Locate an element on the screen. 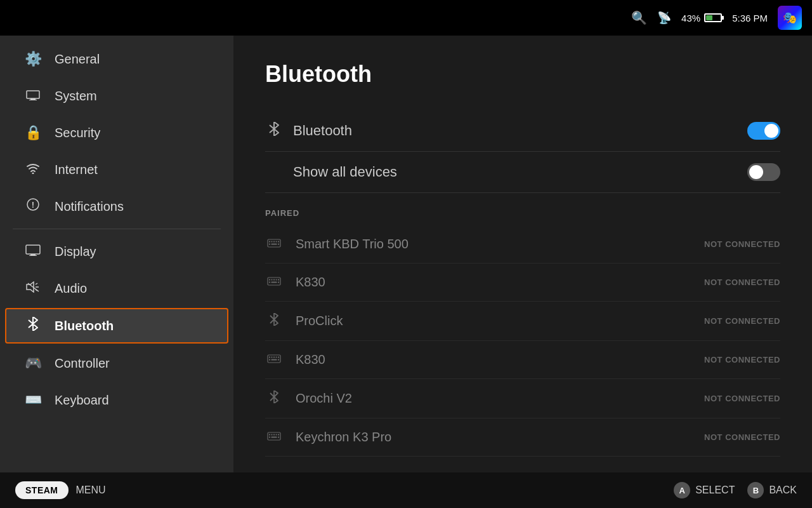  bottombar: STEAM MENU A SELECT B BACK is located at coordinates (406, 490).